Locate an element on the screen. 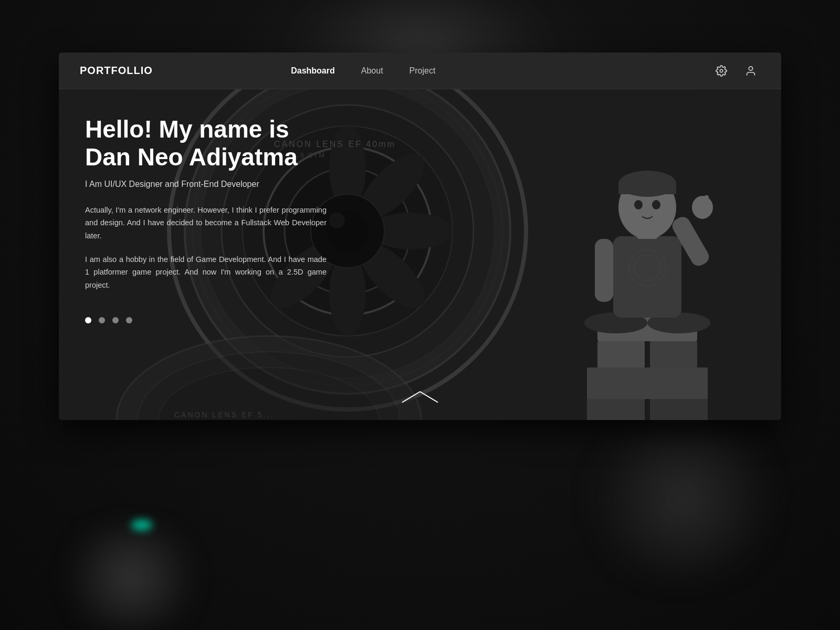 This screenshot has width=840, height=630. hero-dots is located at coordinates (206, 320).